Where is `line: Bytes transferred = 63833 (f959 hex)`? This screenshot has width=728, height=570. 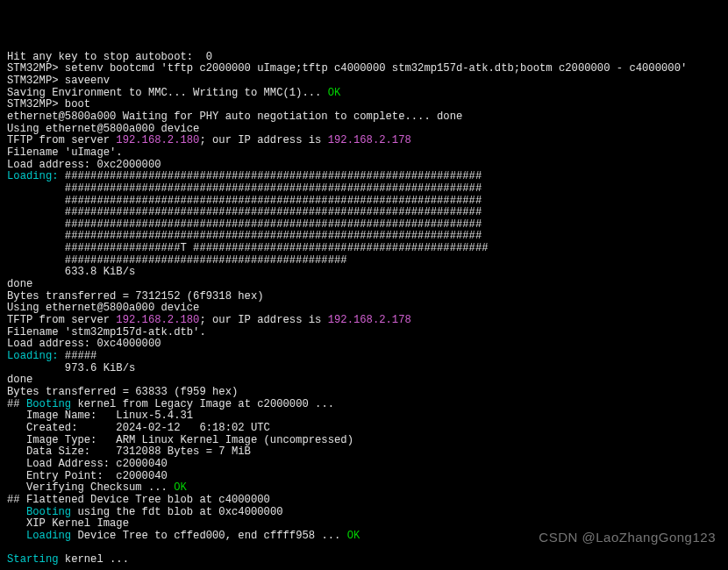
line: Bytes transferred = 63833 (f959 hex) is located at coordinates (123, 392).